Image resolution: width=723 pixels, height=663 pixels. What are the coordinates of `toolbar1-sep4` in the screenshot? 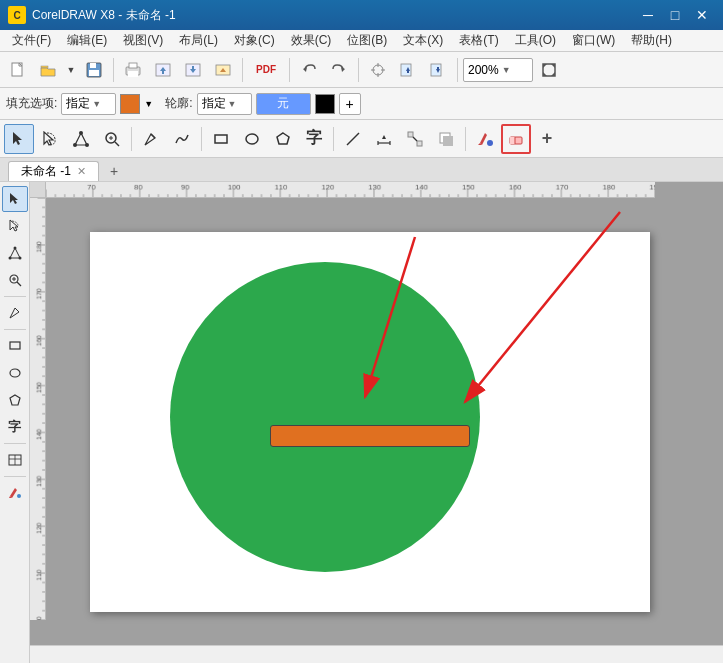 It's located at (358, 70).